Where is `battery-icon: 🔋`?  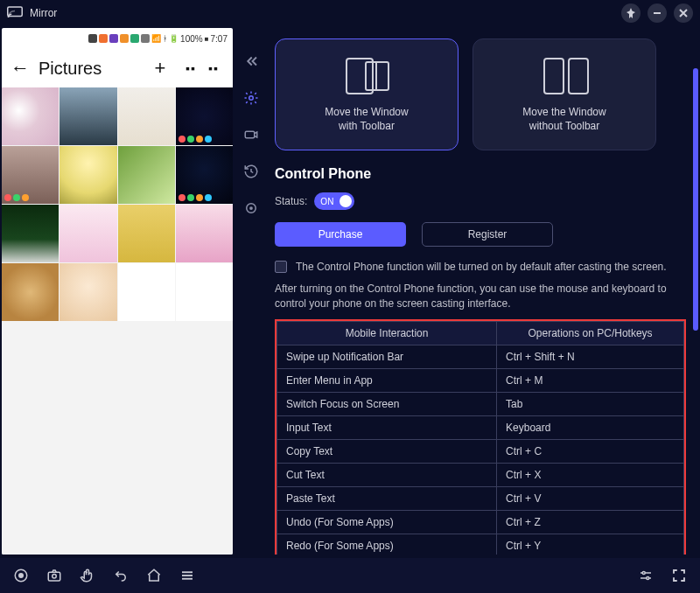 battery-icon: 🔋 is located at coordinates (173, 38).